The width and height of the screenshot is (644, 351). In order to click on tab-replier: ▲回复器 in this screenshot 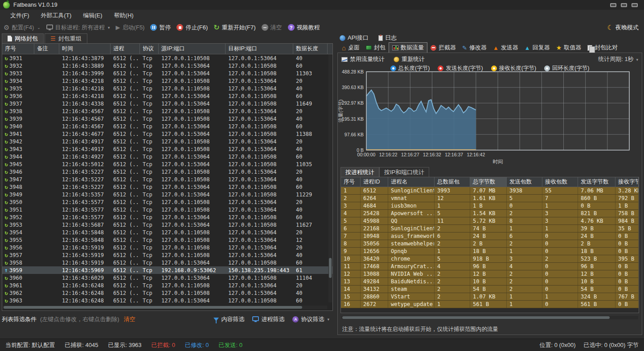, I will do `click(537, 48)`.